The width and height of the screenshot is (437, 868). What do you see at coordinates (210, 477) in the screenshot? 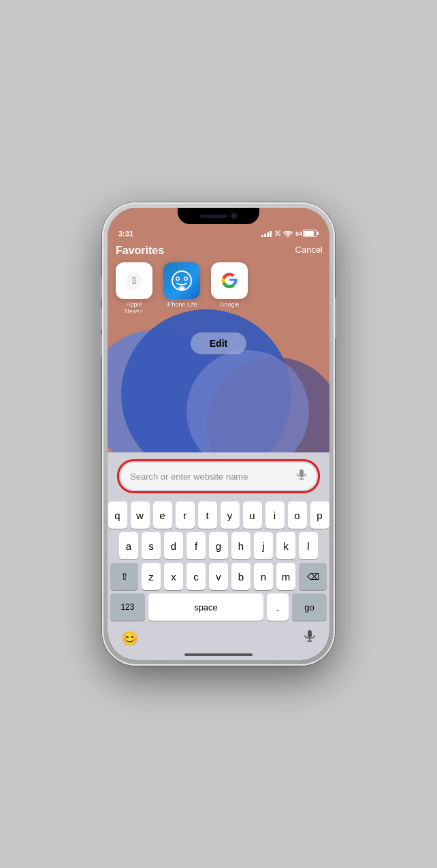
I see `search-placeholder: Search or enter website name` at bounding box center [210, 477].